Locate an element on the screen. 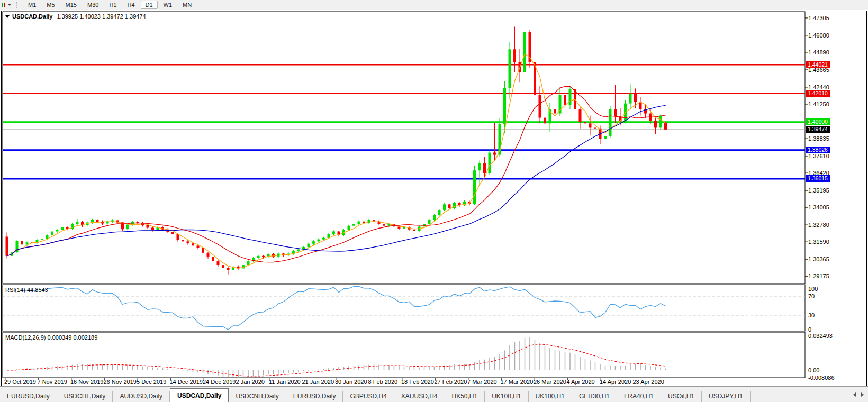  tabs: EURUSD,DailyUSDCHF,DailyAUDUSD,DailyUSDC… is located at coordinates (375, 395).